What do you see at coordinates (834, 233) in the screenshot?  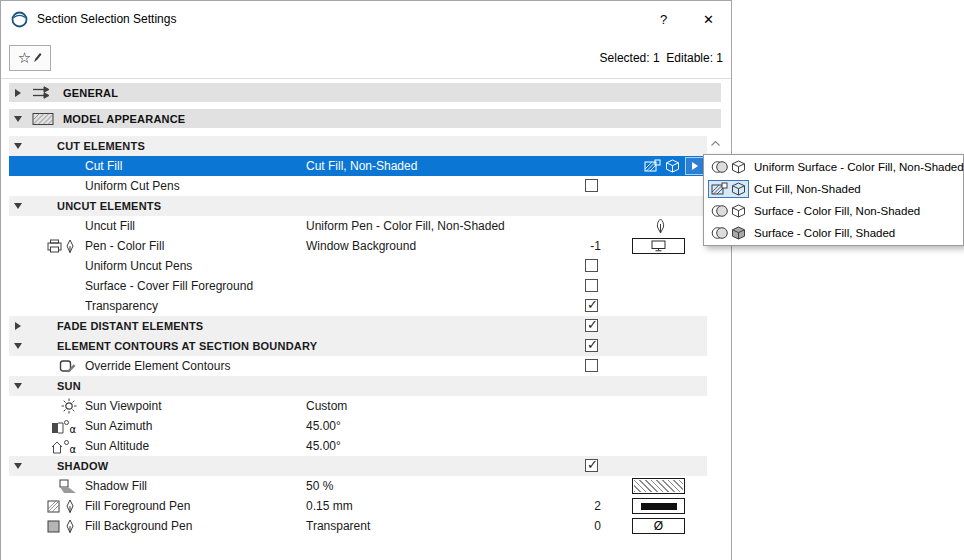 I see `menu-item-surface-color-fill-shaded: Surface - Color Fill, Shaded` at bounding box center [834, 233].